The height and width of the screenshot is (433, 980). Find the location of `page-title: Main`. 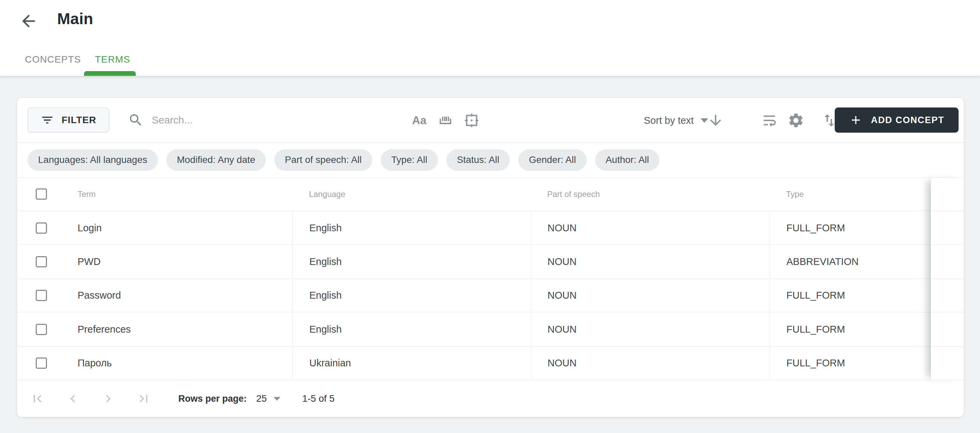

page-title: Main is located at coordinates (75, 19).